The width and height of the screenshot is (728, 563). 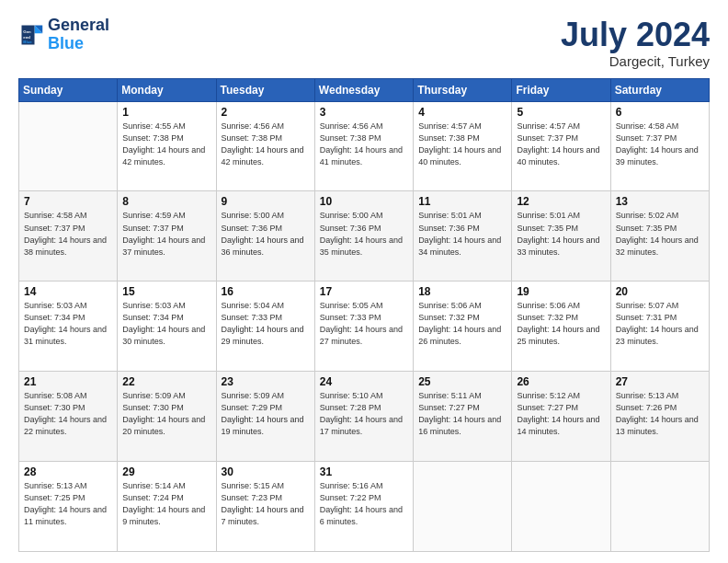 What do you see at coordinates (266, 201) in the screenshot?
I see `day-number: 9` at bounding box center [266, 201].